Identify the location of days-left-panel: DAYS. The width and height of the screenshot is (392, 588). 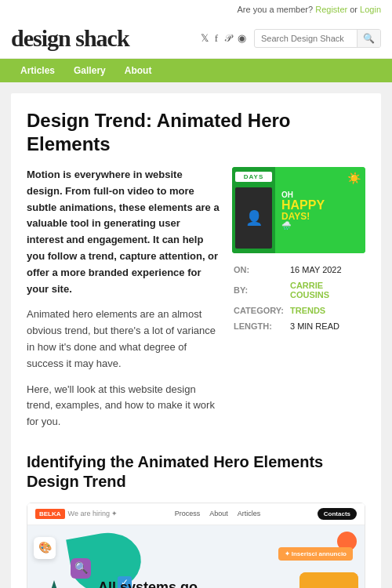
(254, 210).